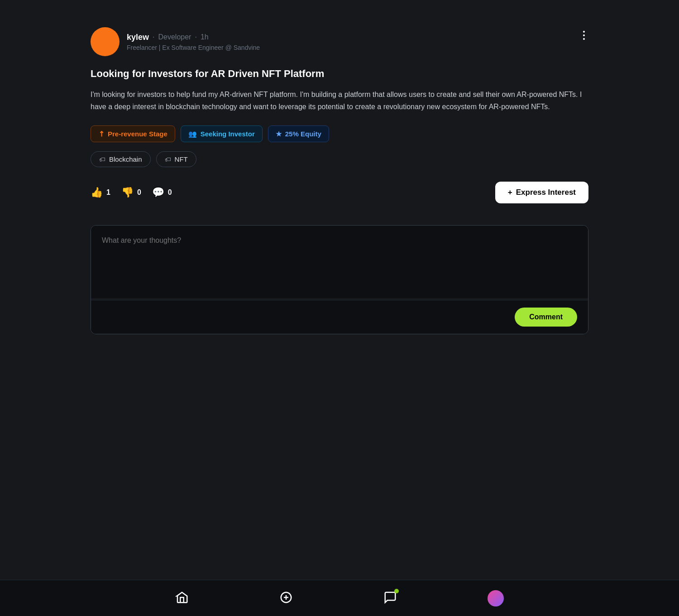 The width and height of the screenshot is (679, 616). What do you see at coordinates (390, 598) in the screenshot?
I see `nav-messages-button` at bounding box center [390, 598].